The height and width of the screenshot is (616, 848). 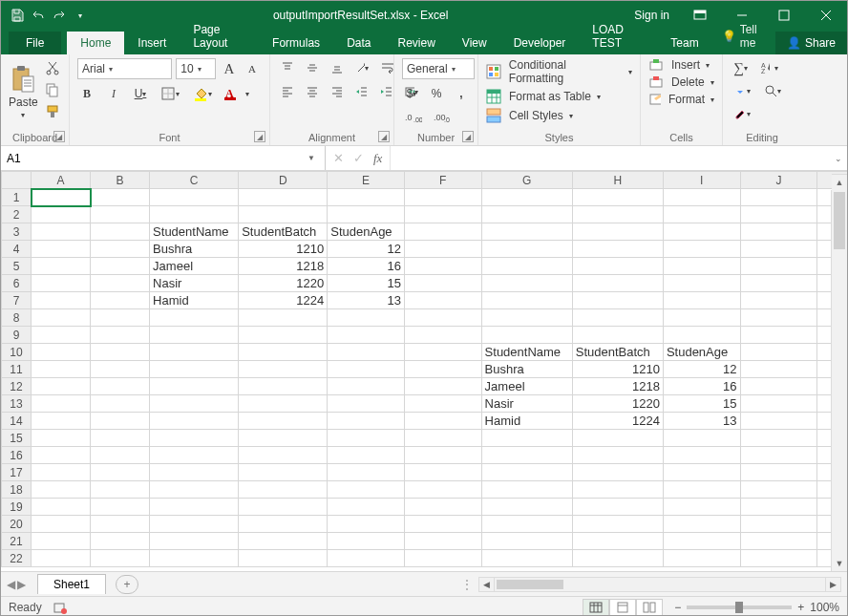 I want to click on scroll-thumb, so click(x=839, y=221).